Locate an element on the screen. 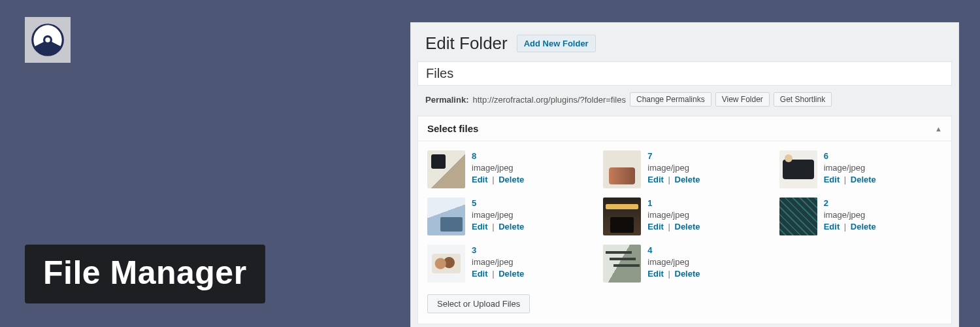 The height and width of the screenshot is (327, 980). file-item: 1image/jpegEdit | Delete is located at coordinates (685, 216).